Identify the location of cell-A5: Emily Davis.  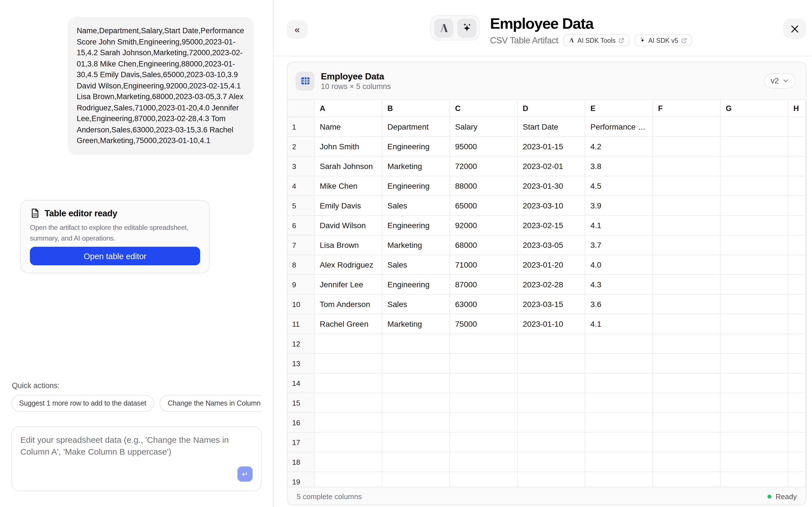
(348, 206).